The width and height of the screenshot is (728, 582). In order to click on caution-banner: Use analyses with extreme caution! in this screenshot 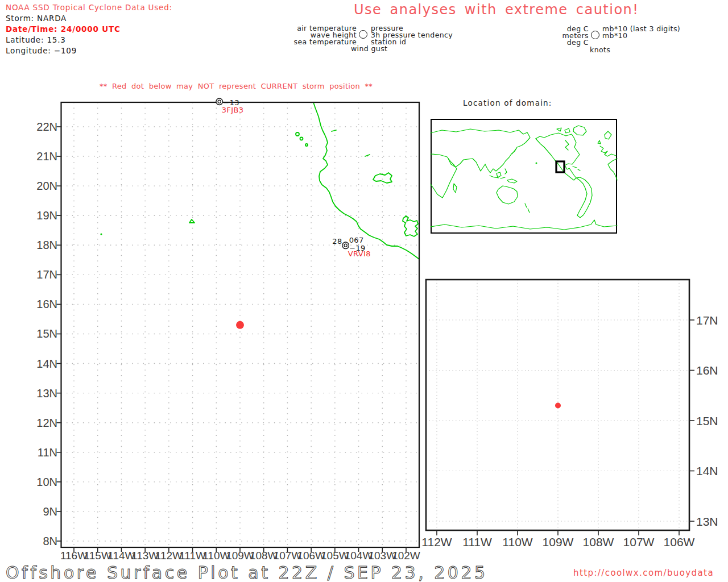, I will do `click(496, 10)`.